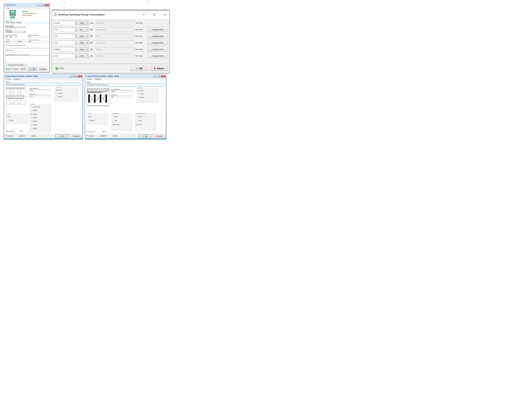 The image size is (510, 420). Describe the element at coordinates (121, 91) in the screenshot. I see `floor-width-input: 48.63` at that location.